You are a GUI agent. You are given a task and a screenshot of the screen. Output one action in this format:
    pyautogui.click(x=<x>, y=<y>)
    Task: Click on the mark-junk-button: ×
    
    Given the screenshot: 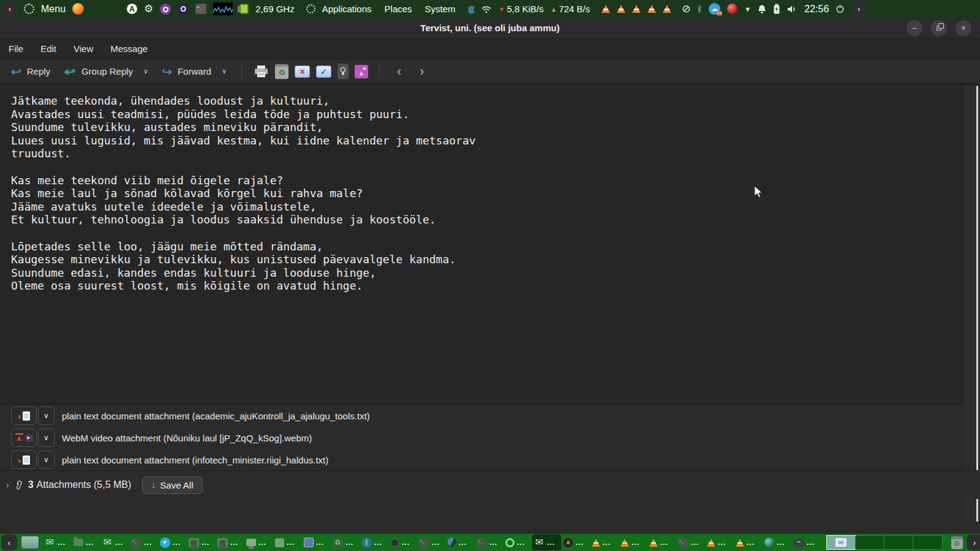 What is the action you would take?
    pyautogui.click(x=303, y=72)
    